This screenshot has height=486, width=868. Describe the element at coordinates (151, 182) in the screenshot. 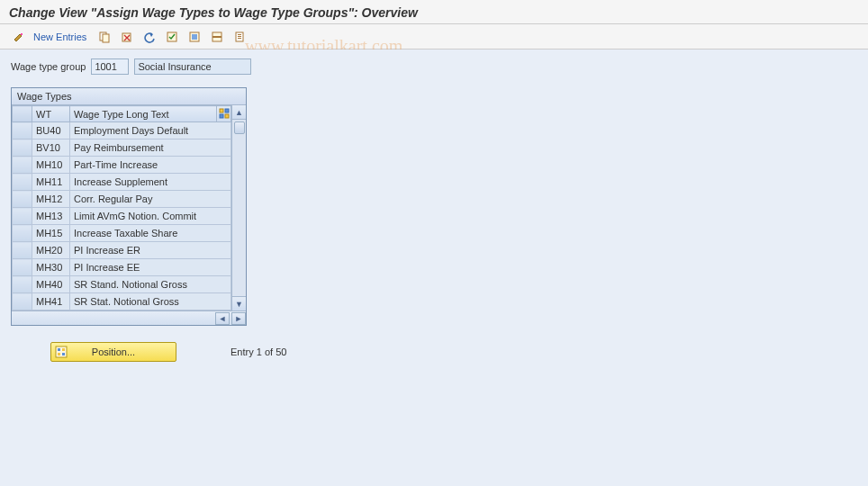

I see `cell-longtext: Increase Supplement` at that location.